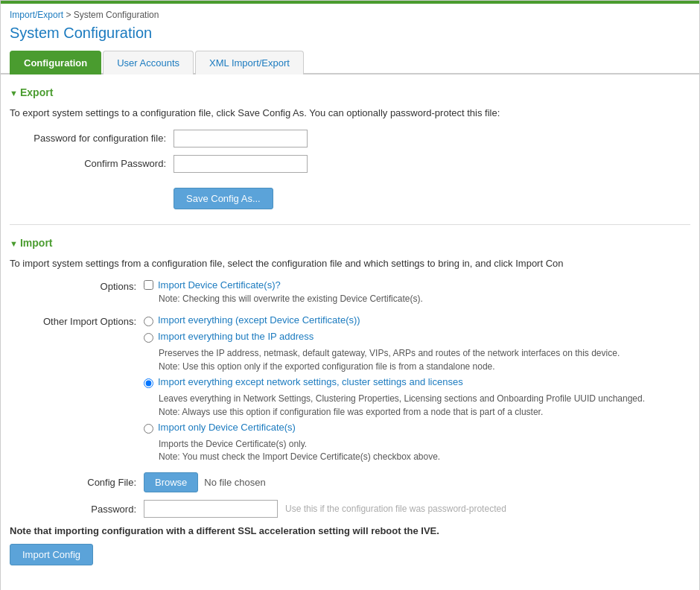  Describe the element at coordinates (223, 198) in the screenshot. I see `save-config-button: Save Config As...` at that location.